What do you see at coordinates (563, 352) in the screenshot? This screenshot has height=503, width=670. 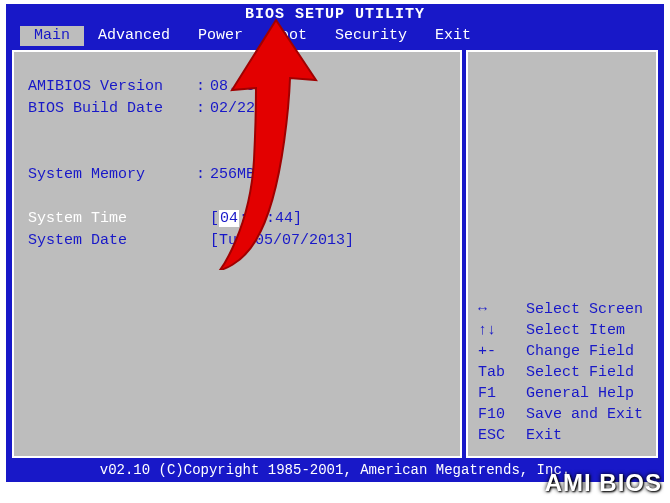 I see `help-change-field: +- Change Field` at bounding box center [563, 352].